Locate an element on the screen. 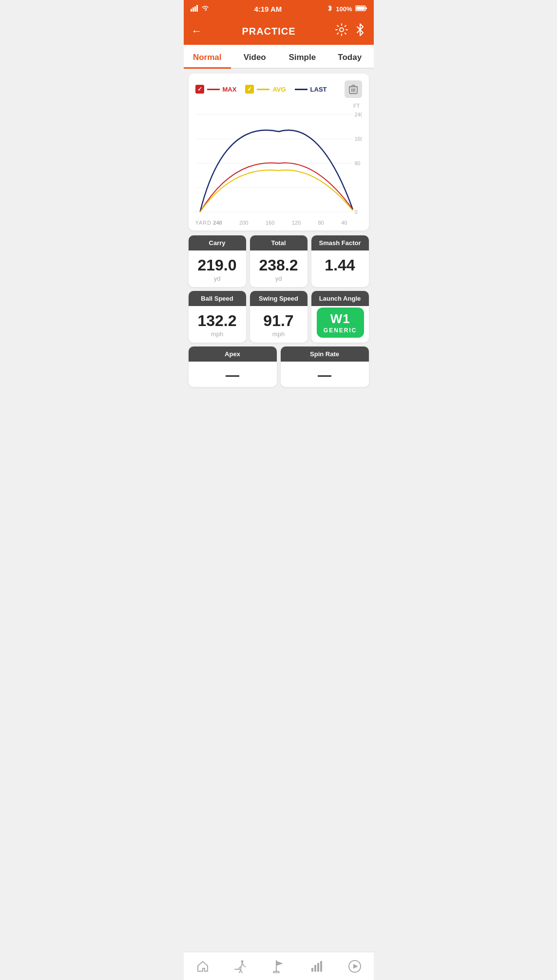 Image resolution: width=557 pixels, height=980 pixels. stat-apex-label: Apex is located at coordinates (233, 354).